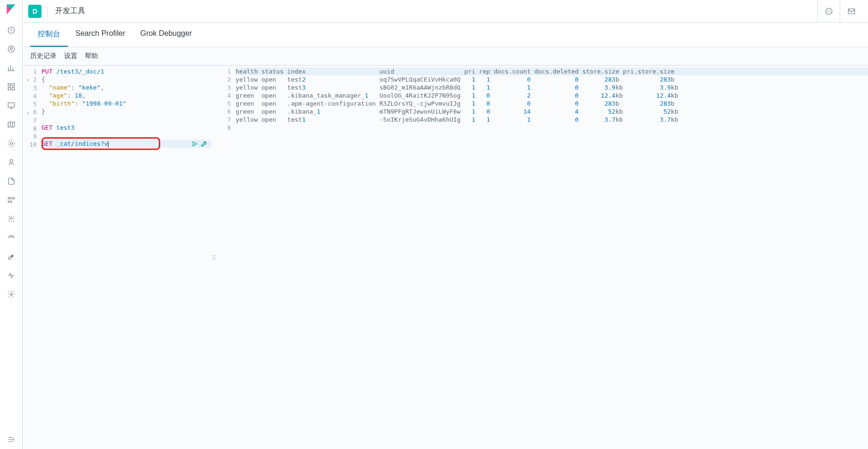  What do you see at coordinates (11, 9) in the screenshot?
I see `kibana-logo` at bounding box center [11, 9].